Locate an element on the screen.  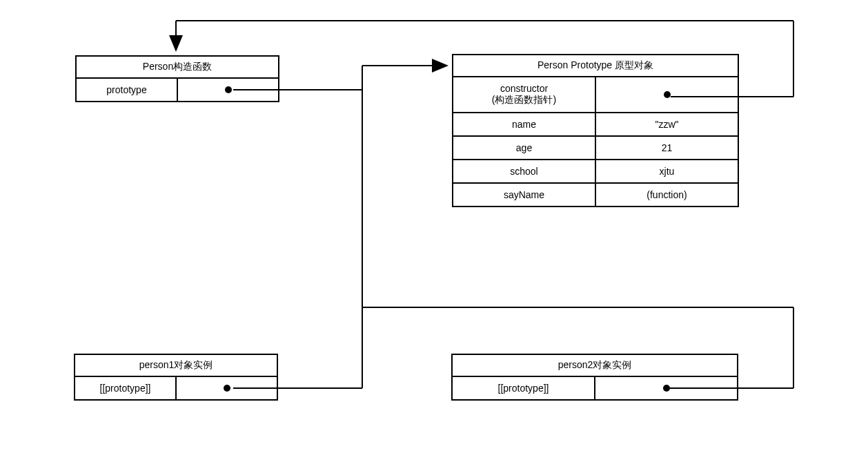
prototype-constructor-label-line2: (构造函数指针) is located at coordinates (524, 100).